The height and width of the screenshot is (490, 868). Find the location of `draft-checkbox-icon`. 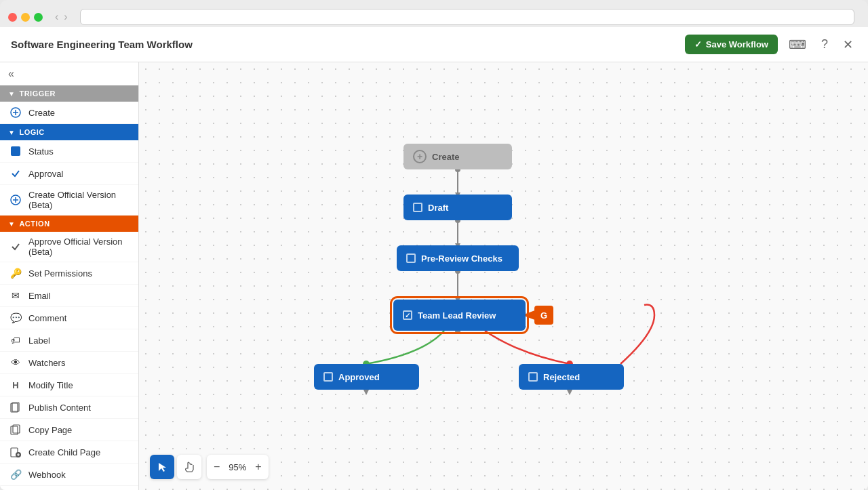

draft-checkbox-icon is located at coordinates (418, 207).